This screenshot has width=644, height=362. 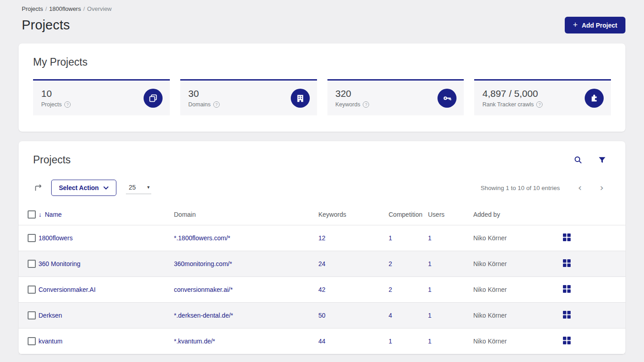 I want to click on stat-tile-crawls: 4,897 / 5,000 Rank Tracker crawls?, so click(x=543, y=97).